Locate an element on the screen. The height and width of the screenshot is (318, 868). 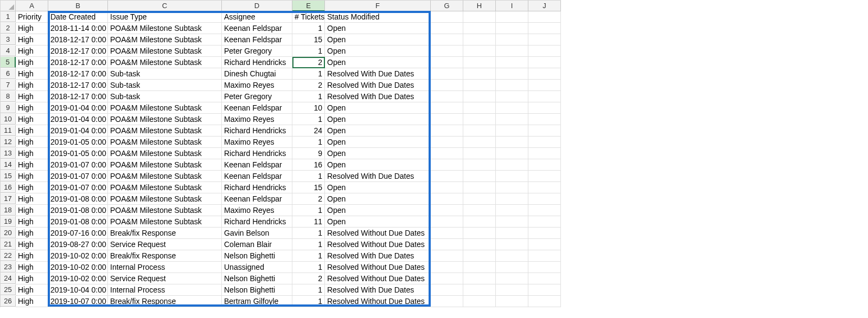
cell-E8: 1 is located at coordinates (309, 96).